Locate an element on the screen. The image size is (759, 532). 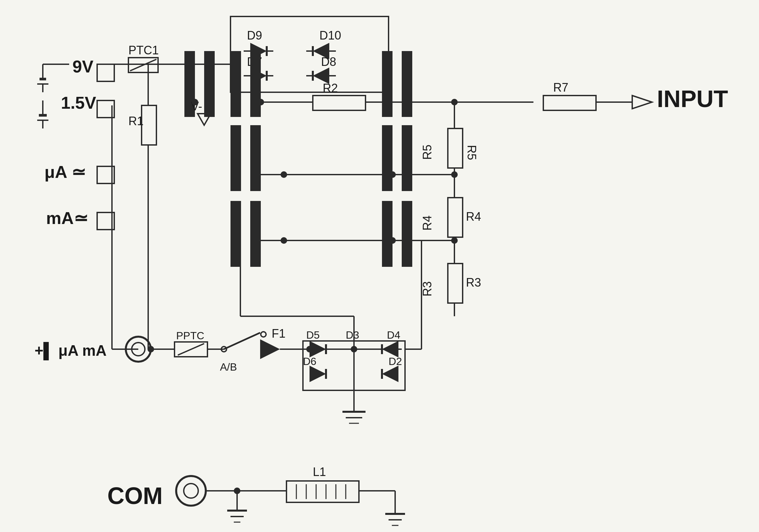
svg-text: D3 is located at coordinates (352, 335).